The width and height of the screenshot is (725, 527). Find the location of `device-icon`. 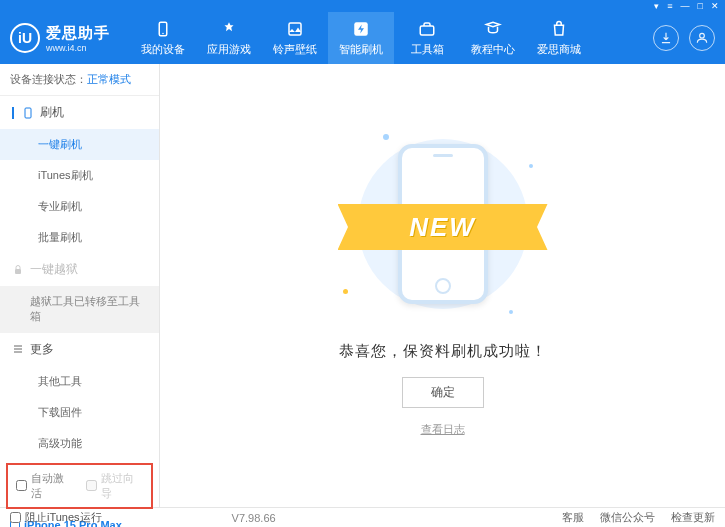

device-icon is located at coordinates (163, 29).